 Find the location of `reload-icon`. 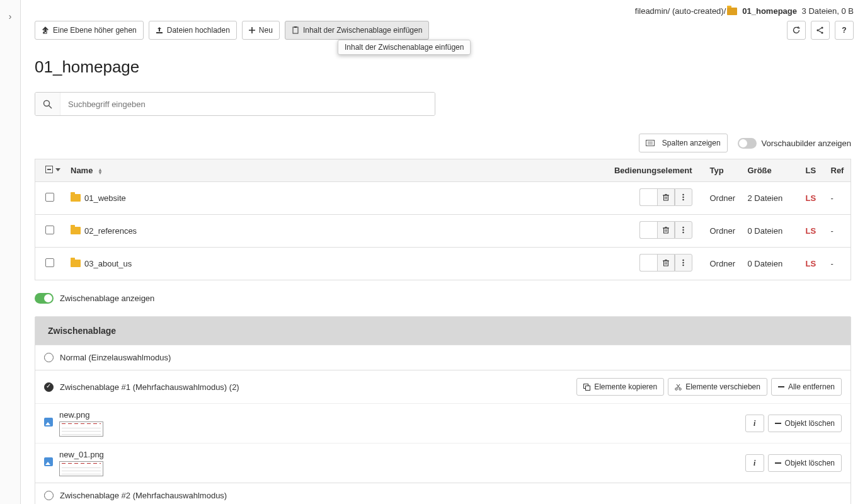

reload-icon is located at coordinates (796, 30).